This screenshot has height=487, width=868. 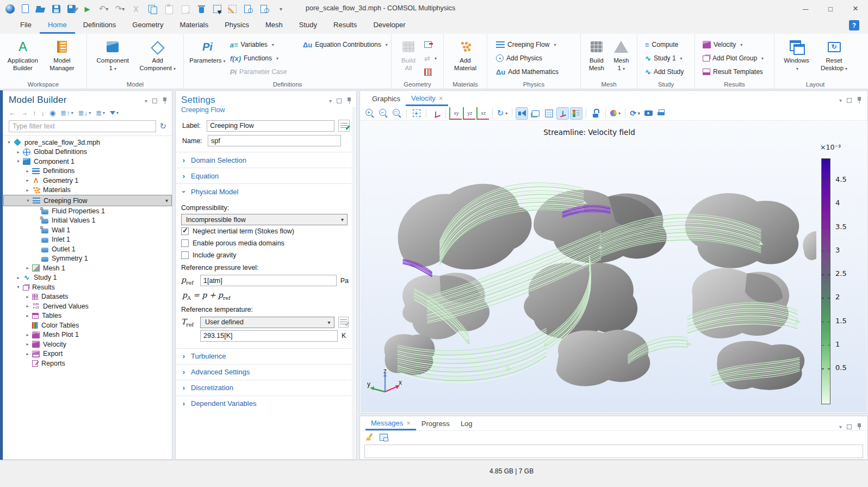 I want to click on menu-study: Study, so click(x=308, y=26).